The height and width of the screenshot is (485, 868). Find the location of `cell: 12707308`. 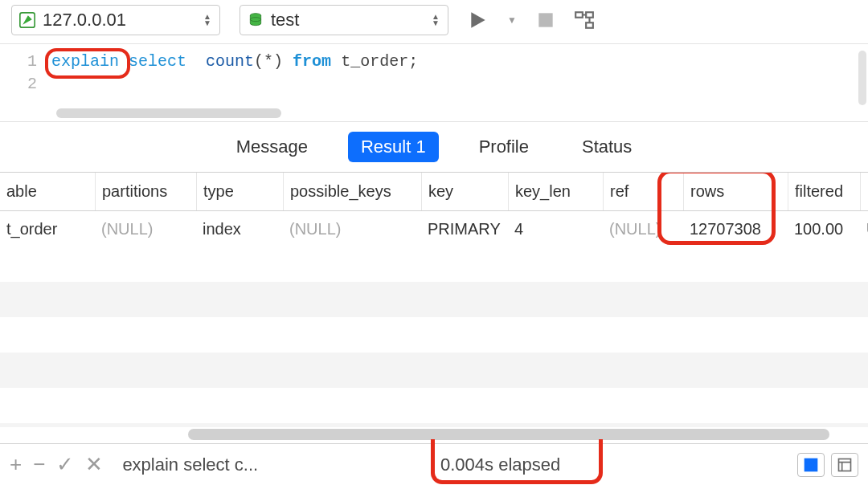

cell: 12707308 is located at coordinates (735, 229).